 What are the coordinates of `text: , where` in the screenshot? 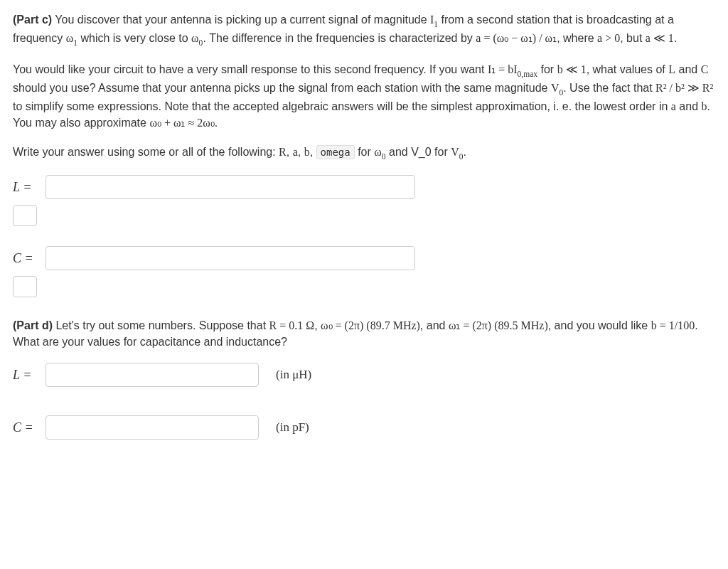 It's located at (577, 38).